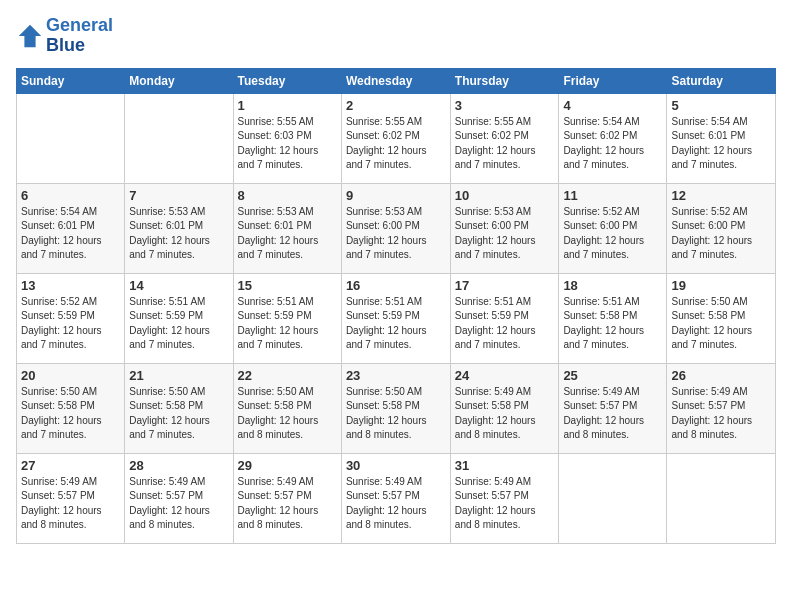 Image resolution: width=792 pixels, height=612 pixels. I want to click on day-number: 22, so click(288, 376).